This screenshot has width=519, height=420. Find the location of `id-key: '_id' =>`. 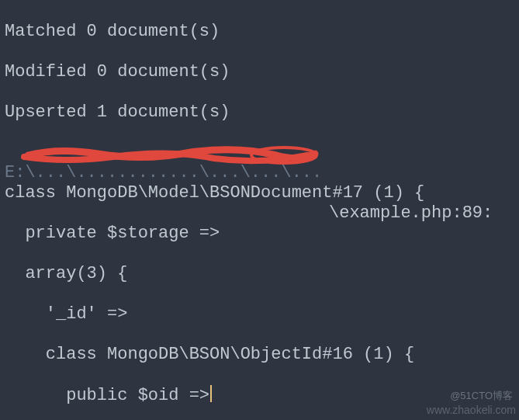

id-key: '_id' => is located at coordinates (259, 314).